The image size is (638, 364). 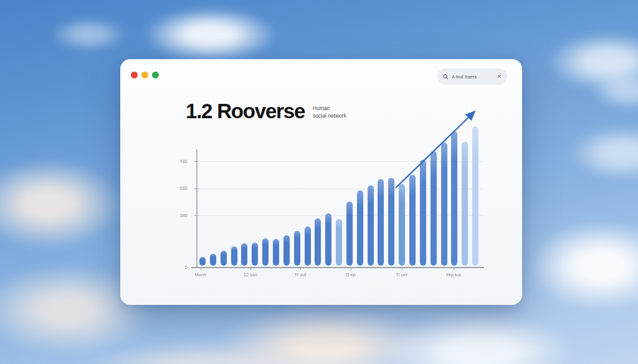 What do you see at coordinates (300, 275) in the screenshot?
I see `x-tick-label: Tf uut` at bounding box center [300, 275].